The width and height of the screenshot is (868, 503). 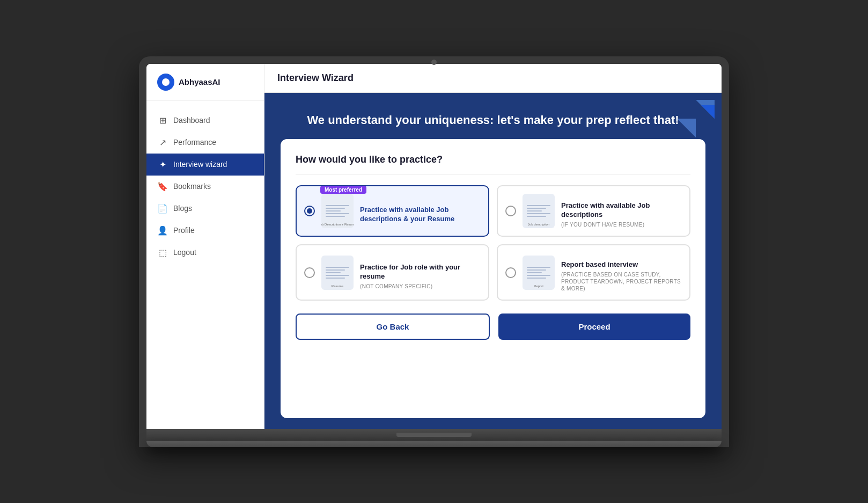 What do you see at coordinates (163, 231) in the screenshot?
I see `profile-icon: 👤` at bounding box center [163, 231].